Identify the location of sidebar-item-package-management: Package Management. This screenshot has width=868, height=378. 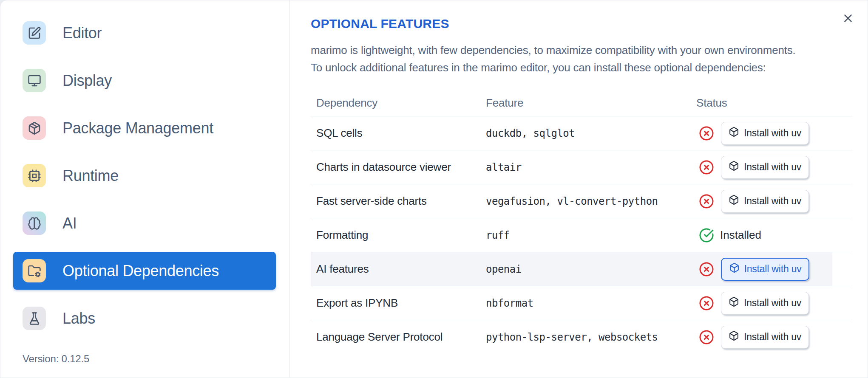
(145, 128).